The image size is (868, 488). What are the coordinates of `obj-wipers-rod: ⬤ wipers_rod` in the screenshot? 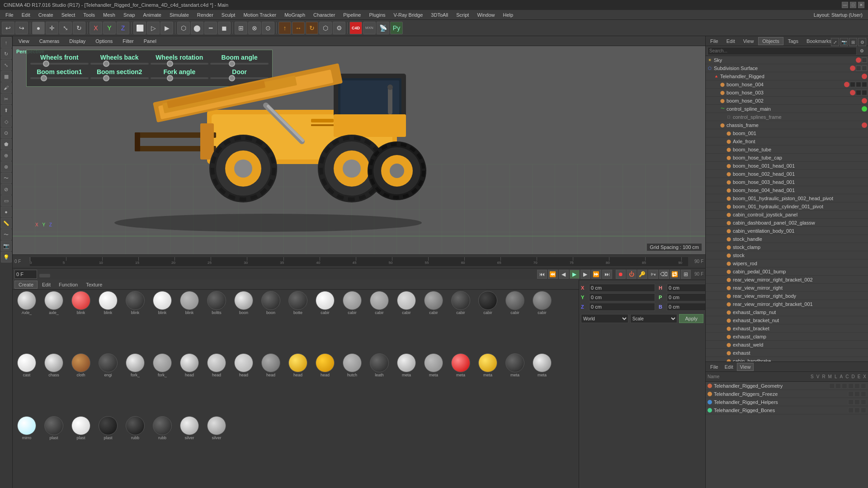 It's located at (787, 263).